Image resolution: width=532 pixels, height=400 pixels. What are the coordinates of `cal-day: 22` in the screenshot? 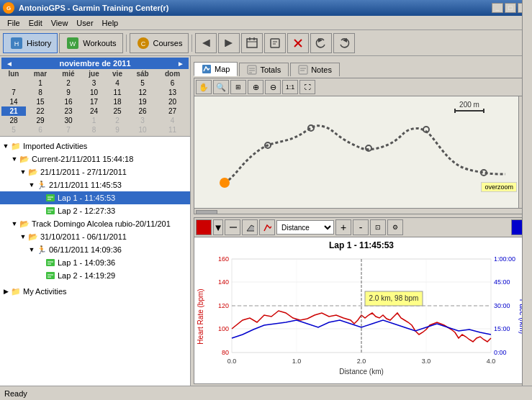 It's located at (40, 111).